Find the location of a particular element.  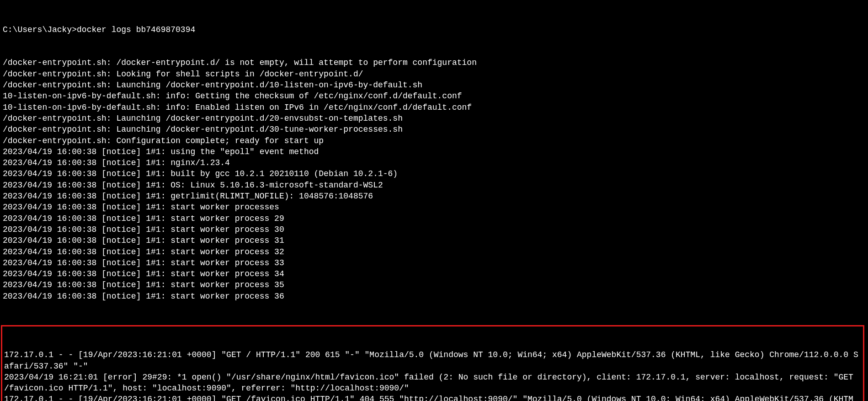

log-line: 2023/04/19 16:00:38 [notice] 1#1: OS: Li… is located at coordinates (434, 185).